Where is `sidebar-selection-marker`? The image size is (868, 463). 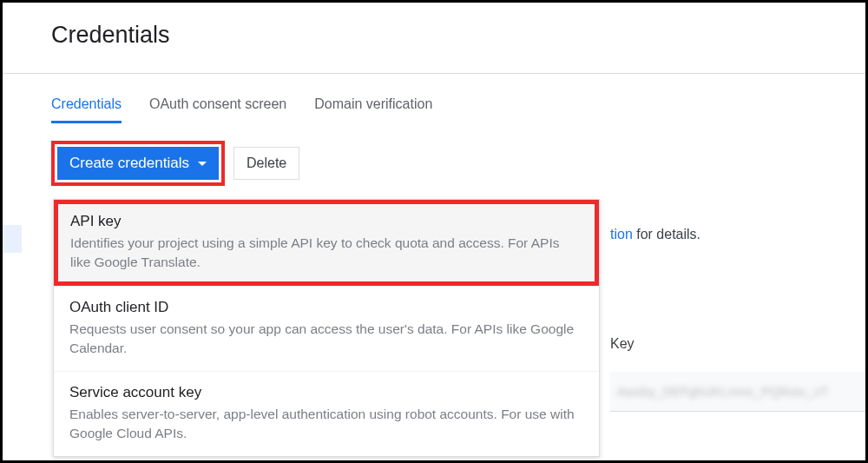
sidebar-selection-marker is located at coordinates (12, 239).